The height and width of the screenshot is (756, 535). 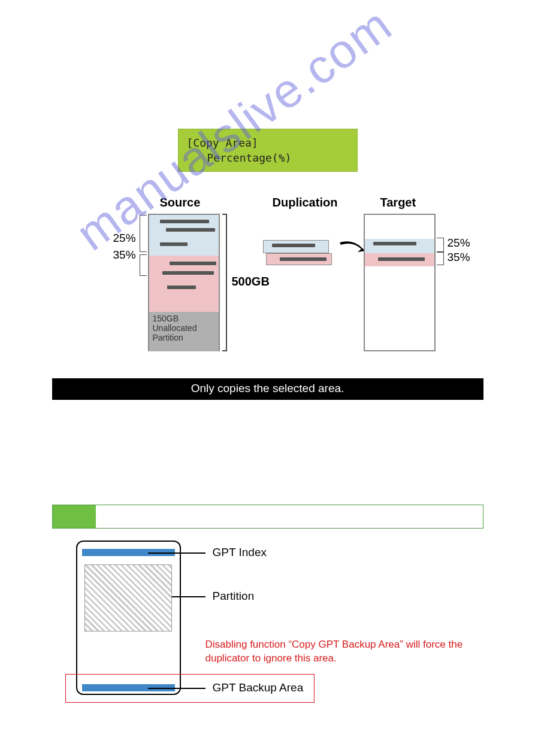 I want to click on source-pct2: 35%, so click(x=125, y=255).